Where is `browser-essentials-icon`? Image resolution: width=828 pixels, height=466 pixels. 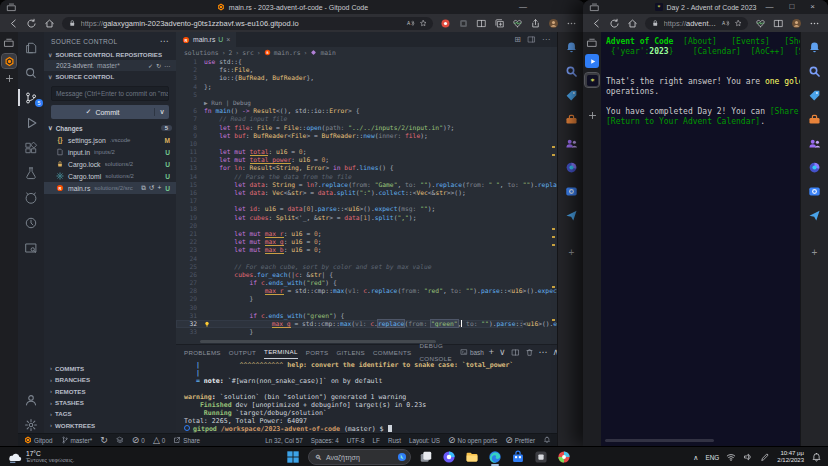 browser-essentials-icon is located at coordinates (518, 24).